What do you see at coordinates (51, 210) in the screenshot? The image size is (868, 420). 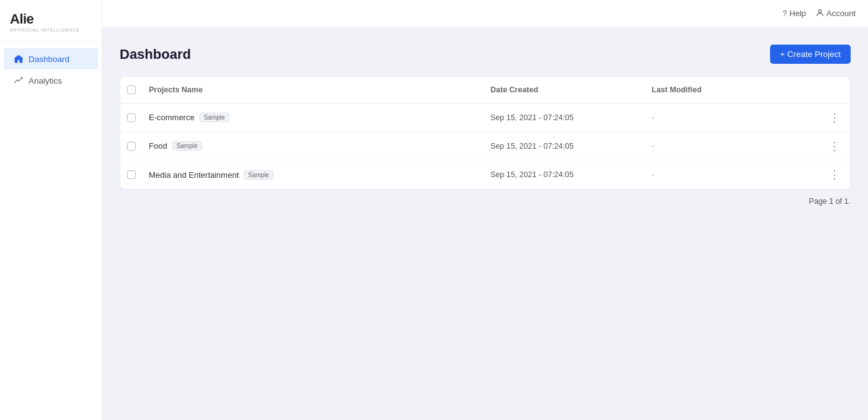 I see `sidebar: Alie artificial intelligence Dashboard A…` at bounding box center [51, 210].